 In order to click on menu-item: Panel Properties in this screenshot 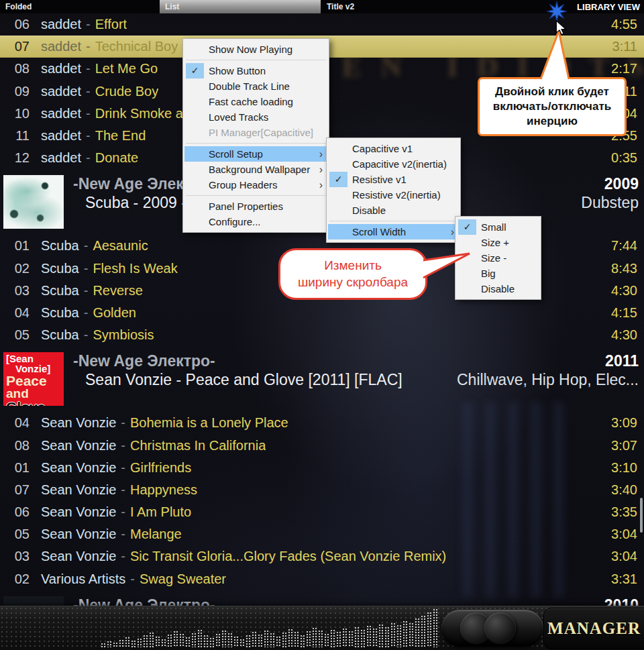, I will do `click(256, 207)`.